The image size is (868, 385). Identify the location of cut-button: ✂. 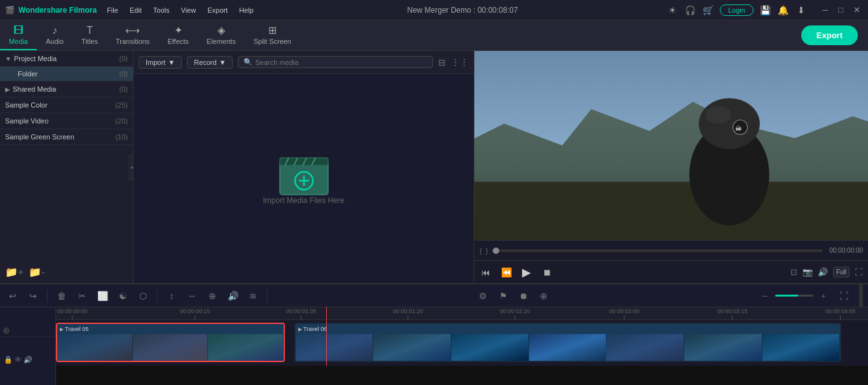
(82, 296).